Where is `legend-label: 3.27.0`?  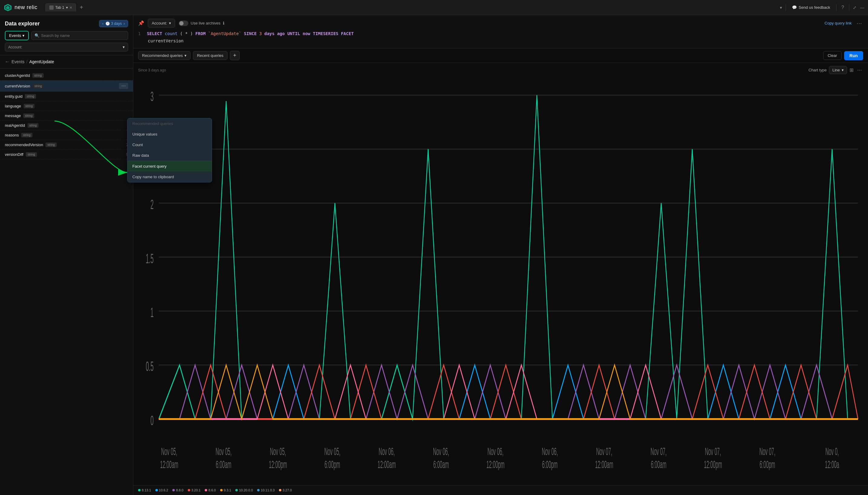
legend-label: 3.27.0 is located at coordinates (287, 490).